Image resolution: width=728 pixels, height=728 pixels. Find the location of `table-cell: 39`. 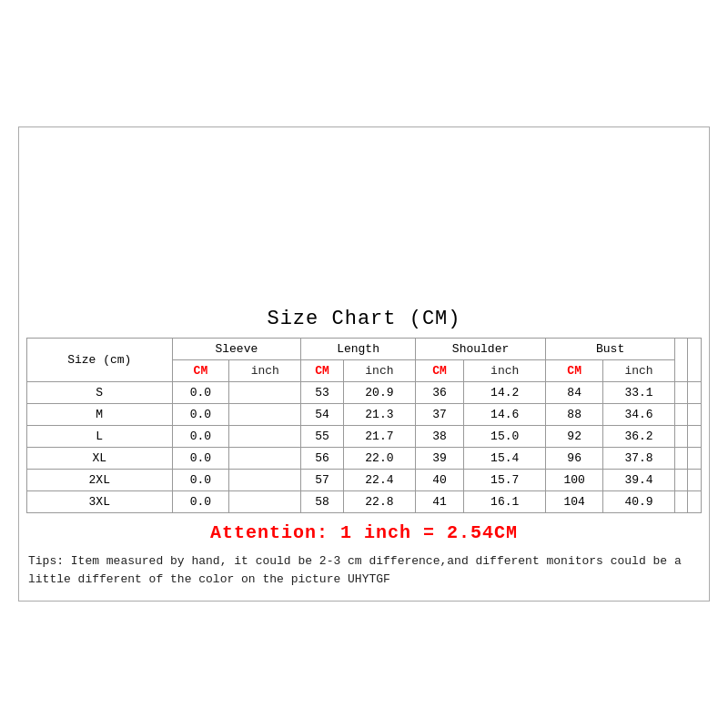

table-cell: 39 is located at coordinates (439, 459).